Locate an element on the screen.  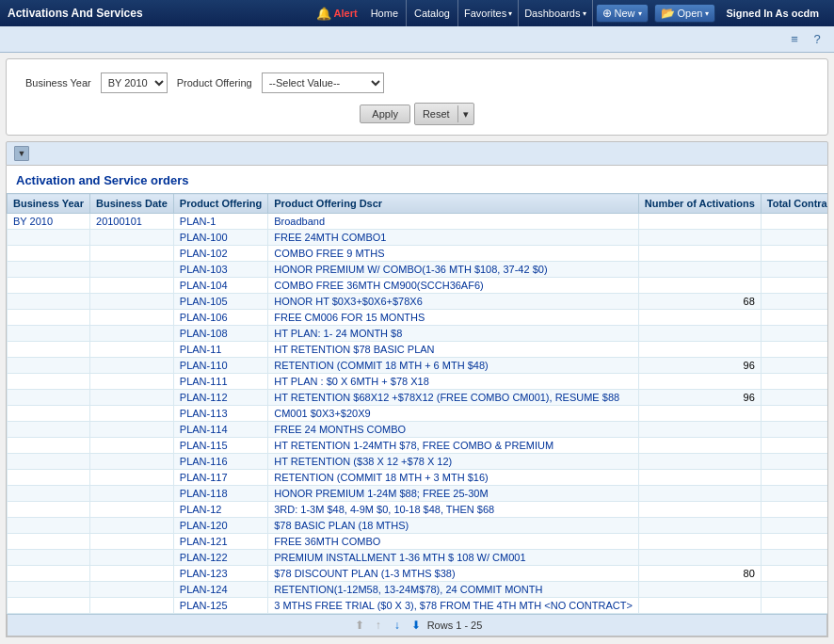
nav-dashboards: Dashboards ▾ is located at coordinates (555, 13).